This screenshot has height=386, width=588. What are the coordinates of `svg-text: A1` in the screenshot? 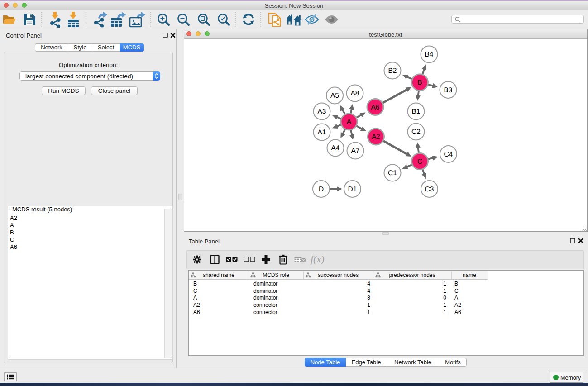 It's located at (322, 132).